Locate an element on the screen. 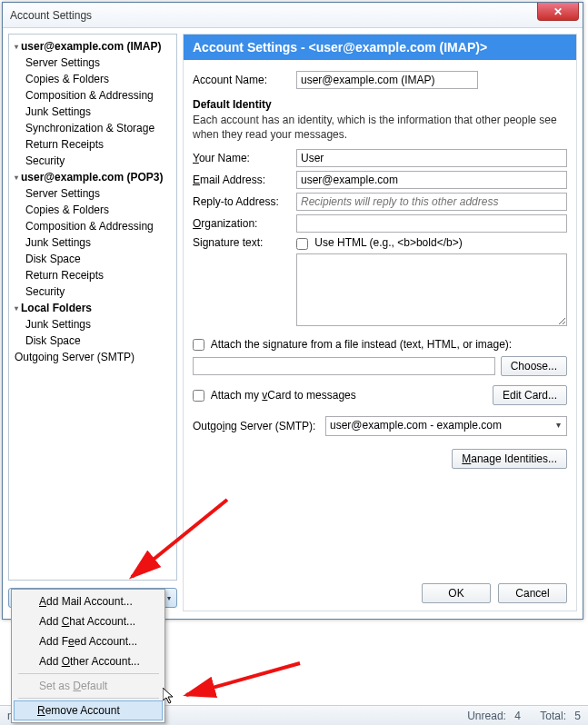 The width and height of the screenshot is (588, 725). unread-value: 4 is located at coordinates (518, 716).